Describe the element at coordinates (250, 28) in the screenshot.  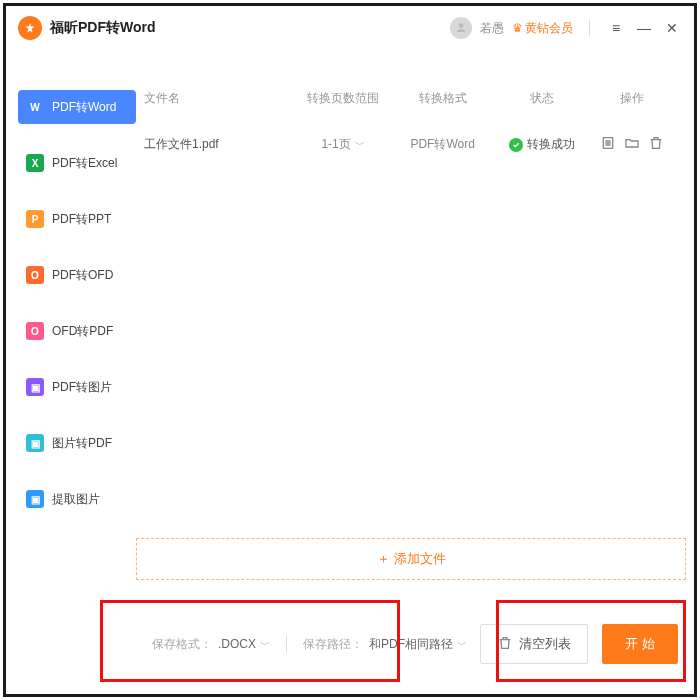
I see `app-title: 福昕PDF转Word` at that location.